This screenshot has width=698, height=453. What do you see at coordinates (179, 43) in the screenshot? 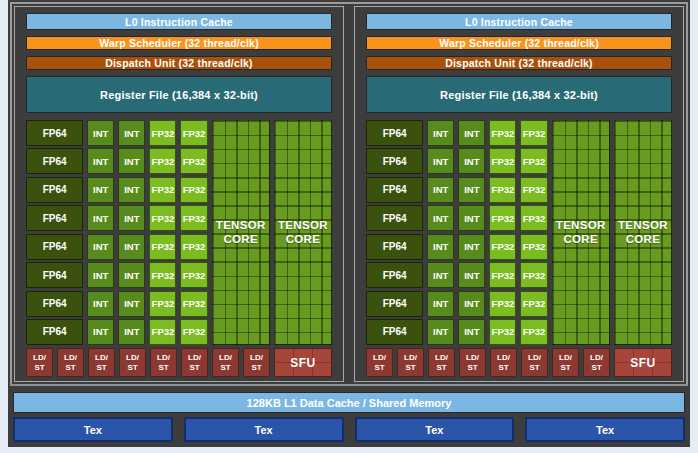
I see `warp-scheduler-bar: Warp Scheduler (32 thread/clk)` at bounding box center [179, 43].